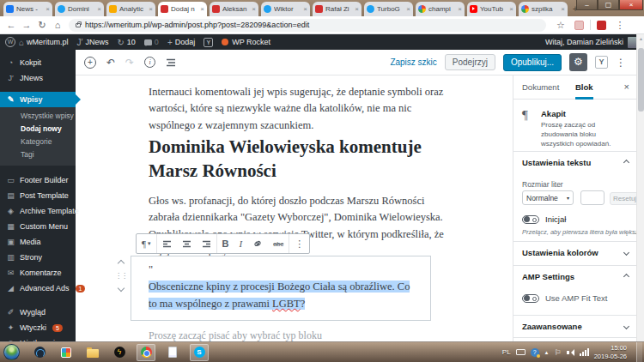 The width and height of the screenshot is (644, 362). What do you see at coordinates (611, 353) in the screenshot?
I see `taskbar-clock: 15:002019-05-26` at bounding box center [611, 353].